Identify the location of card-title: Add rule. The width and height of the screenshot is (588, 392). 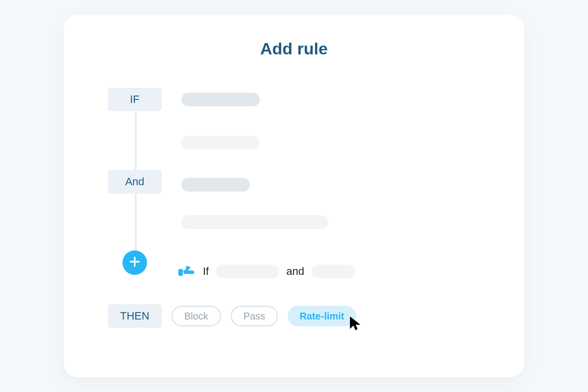
(294, 49).